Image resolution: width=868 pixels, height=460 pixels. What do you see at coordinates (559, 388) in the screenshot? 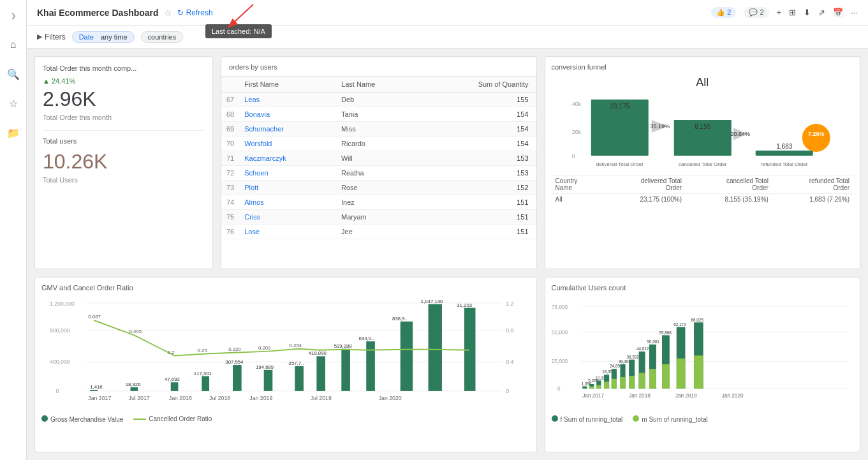
I see `svg-text: 0` at bounding box center [559, 388].